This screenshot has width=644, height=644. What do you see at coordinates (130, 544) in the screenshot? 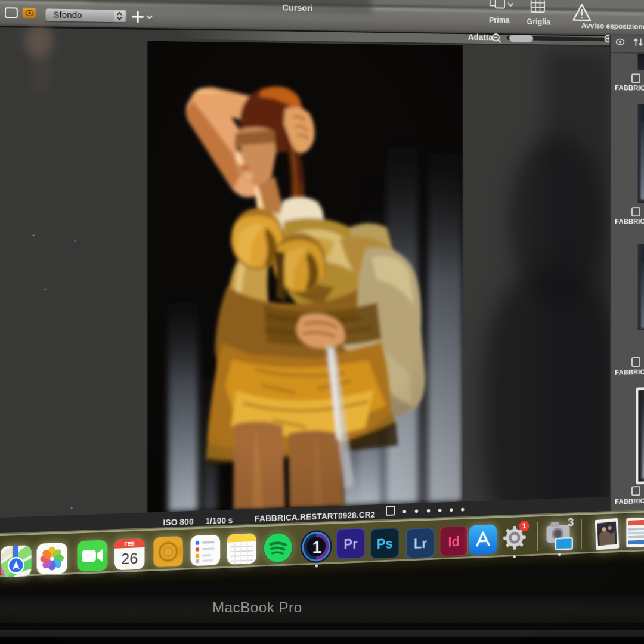
I see `svg-text: FEB` at bounding box center [130, 544].